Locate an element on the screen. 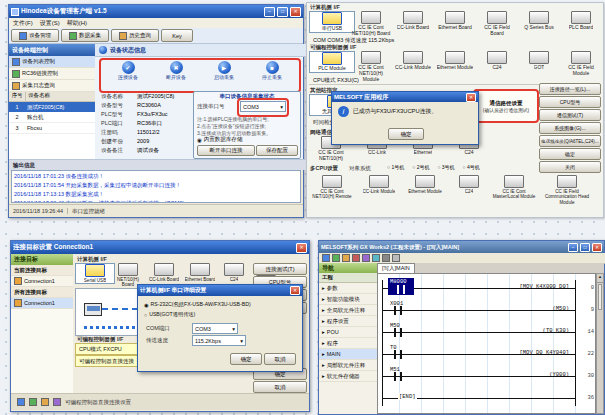  tree-item-device-memory: ▸软元件存储器 is located at coordinates (348, 376).